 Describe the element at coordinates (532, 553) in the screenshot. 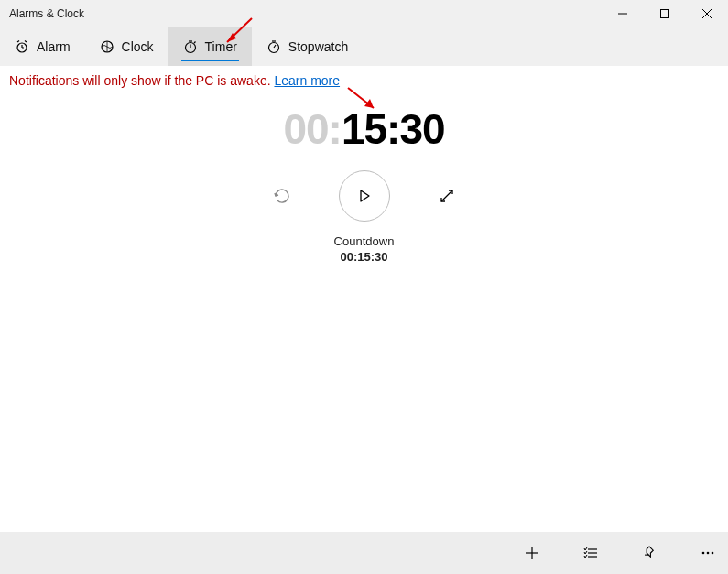

I see `add-button` at that location.